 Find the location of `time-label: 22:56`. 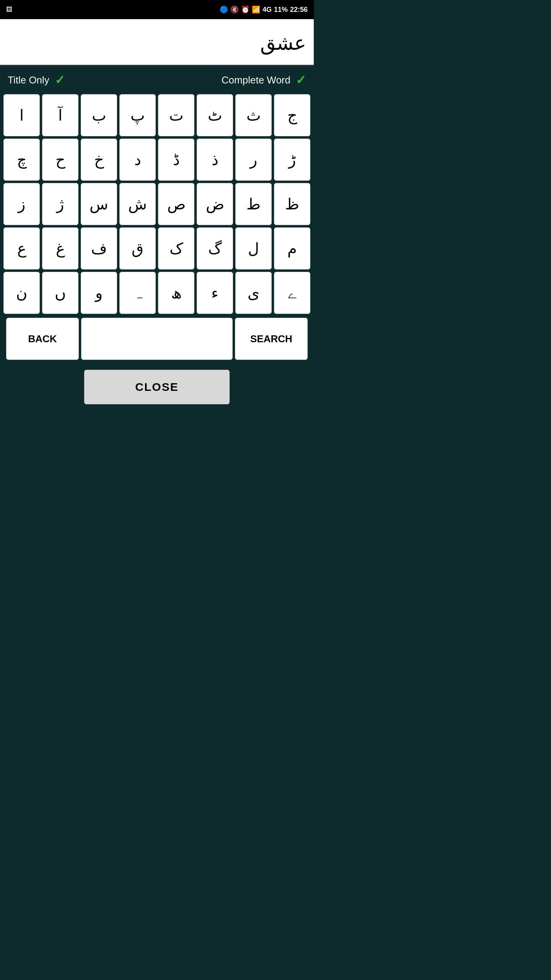

time-label: 22:56 is located at coordinates (299, 10).